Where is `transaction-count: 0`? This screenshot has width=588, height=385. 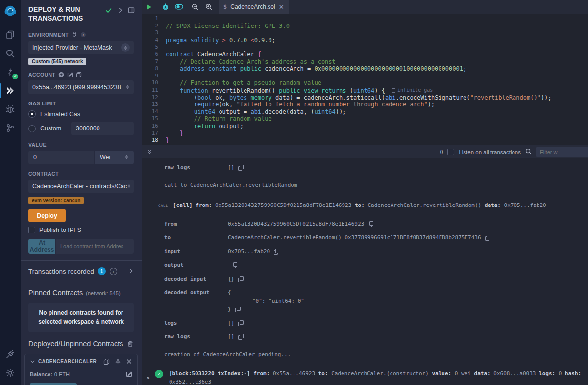 transaction-count: 0 is located at coordinates (442, 152).